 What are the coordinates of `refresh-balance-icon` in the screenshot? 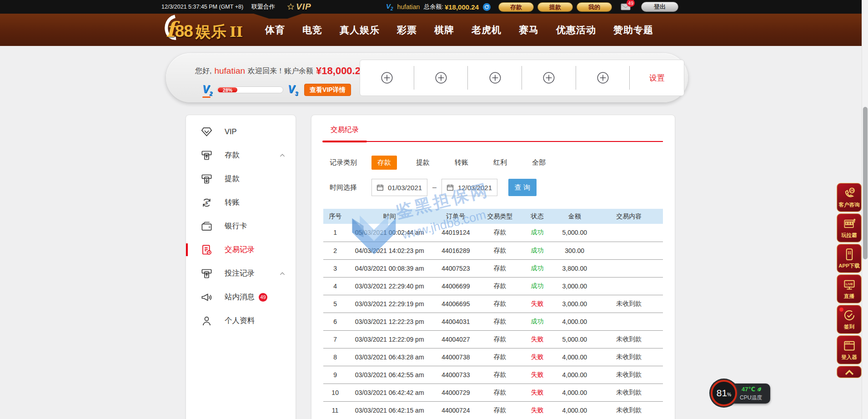 It's located at (487, 7).